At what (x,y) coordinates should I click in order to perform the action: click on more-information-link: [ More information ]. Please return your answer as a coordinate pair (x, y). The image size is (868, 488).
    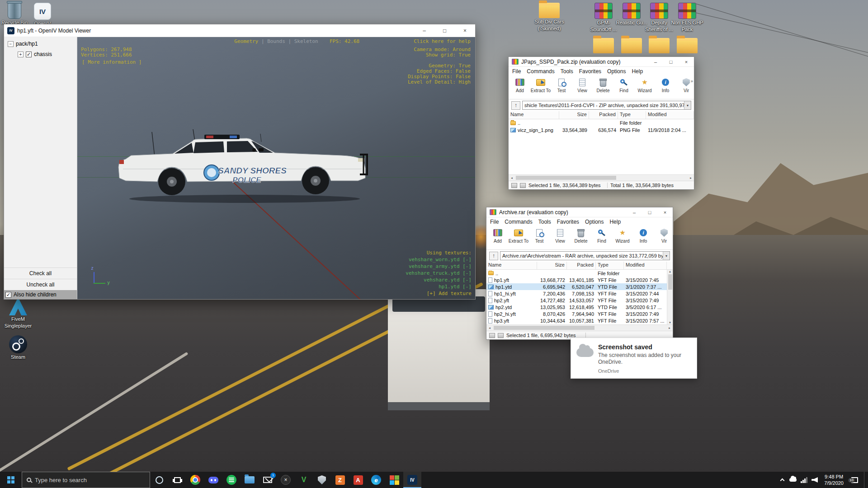
    Looking at the image, I should click on (112, 62).